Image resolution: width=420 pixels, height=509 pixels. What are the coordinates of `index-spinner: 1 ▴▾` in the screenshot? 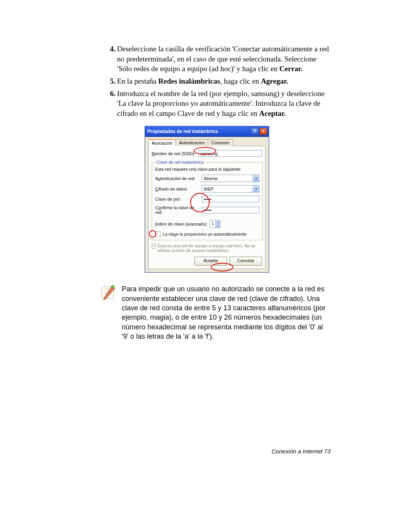 It's located at (215, 224).